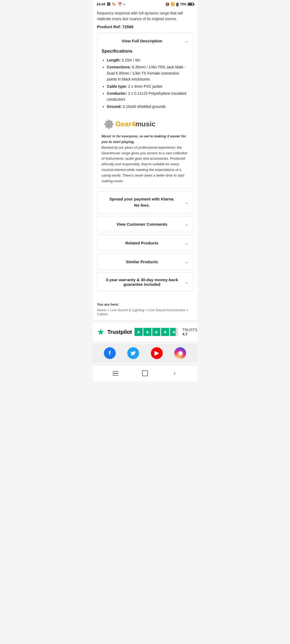 The image size is (290, 644). I want to click on time: 14:44, so click(101, 4).